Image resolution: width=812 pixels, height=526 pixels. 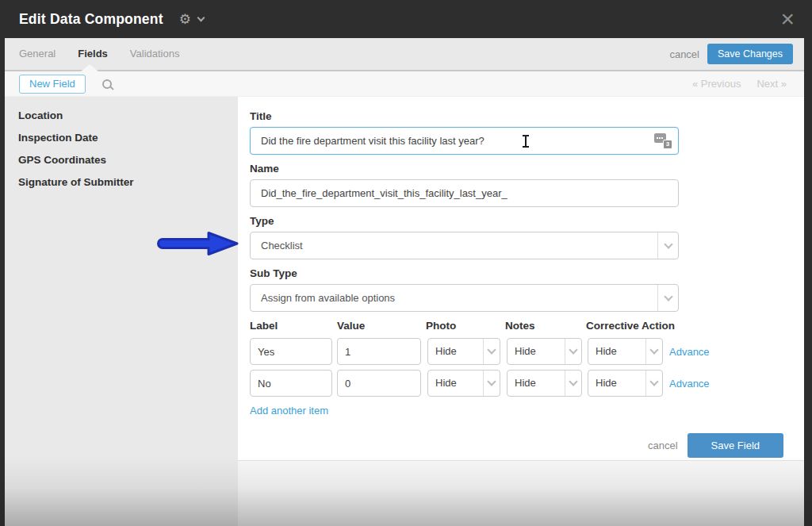 What do you see at coordinates (465, 298) in the screenshot?
I see `subtype-select: Assign from available options` at bounding box center [465, 298].